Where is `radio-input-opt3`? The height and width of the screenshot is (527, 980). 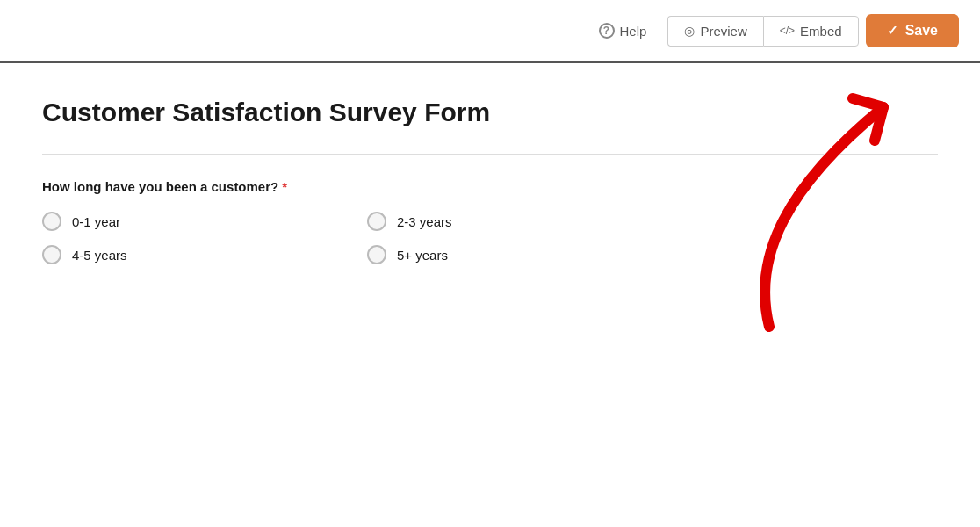 radio-input-opt3 is located at coordinates (52, 255).